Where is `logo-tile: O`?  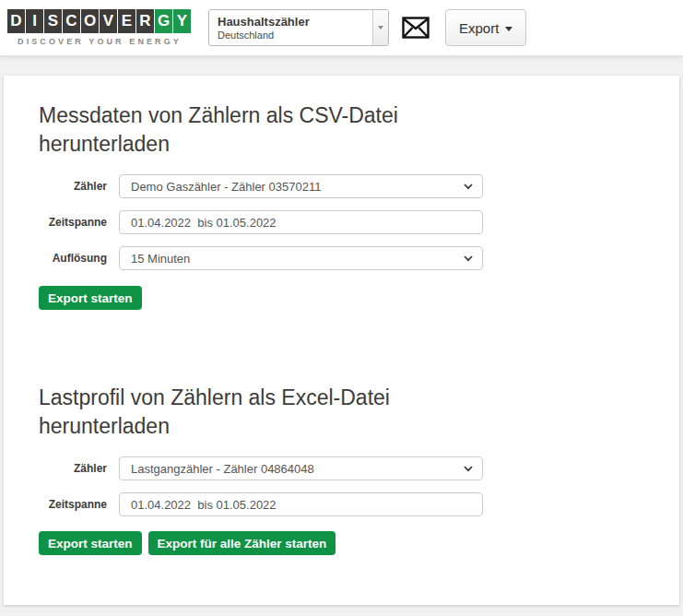
logo-tile: O is located at coordinates (90, 21).